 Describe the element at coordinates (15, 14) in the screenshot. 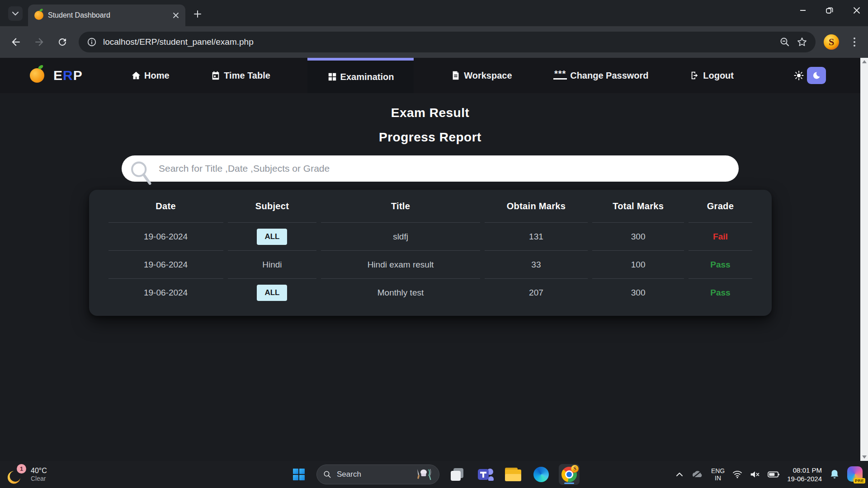

I see `chevron-down-icon` at that location.